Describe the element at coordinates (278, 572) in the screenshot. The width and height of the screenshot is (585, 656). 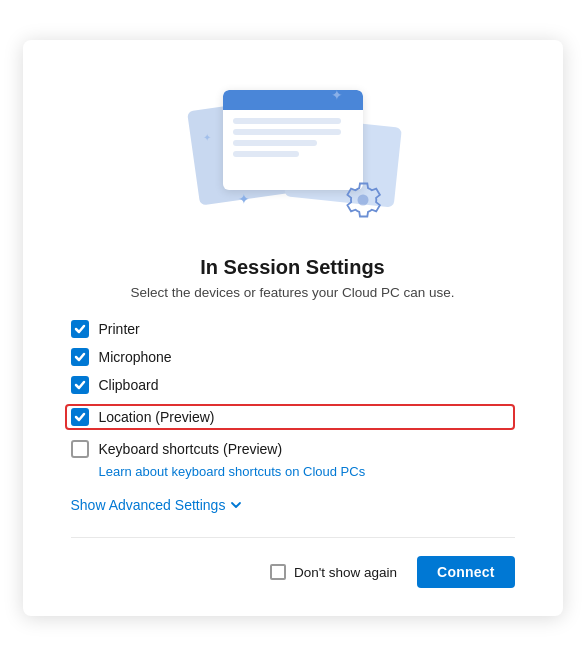
I see `dont-show-checkbox` at that location.